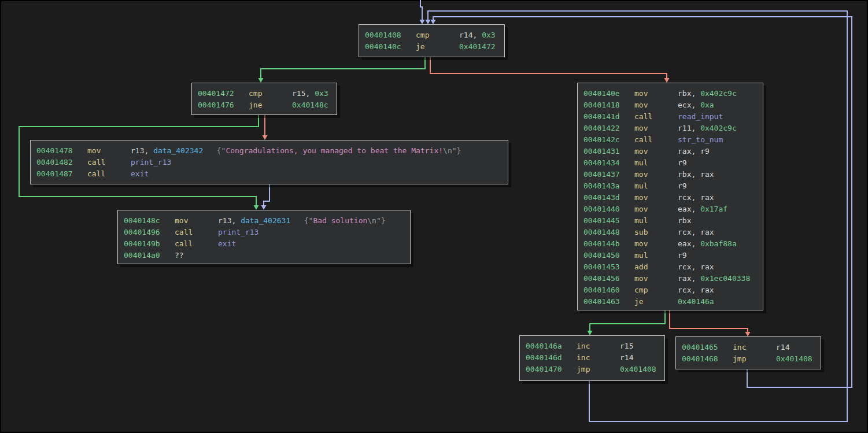  Describe the element at coordinates (707, 359) in the screenshot. I see `address-token: 00401468` at that location.